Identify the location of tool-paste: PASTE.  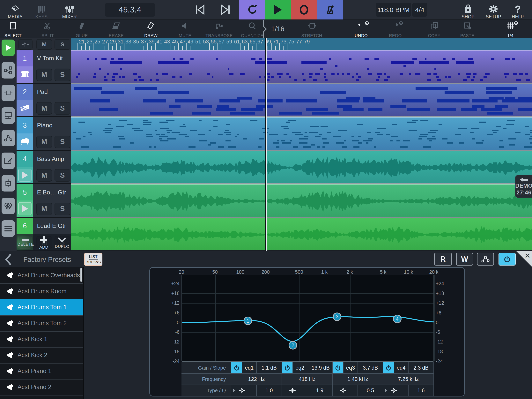
(467, 30).